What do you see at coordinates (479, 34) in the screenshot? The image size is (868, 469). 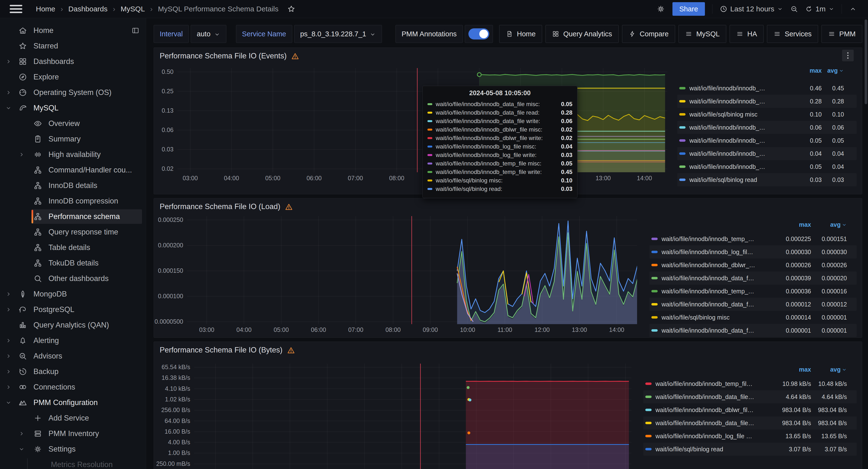 I see `pmm-annotations-toggle` at bounding box center [479, 34].